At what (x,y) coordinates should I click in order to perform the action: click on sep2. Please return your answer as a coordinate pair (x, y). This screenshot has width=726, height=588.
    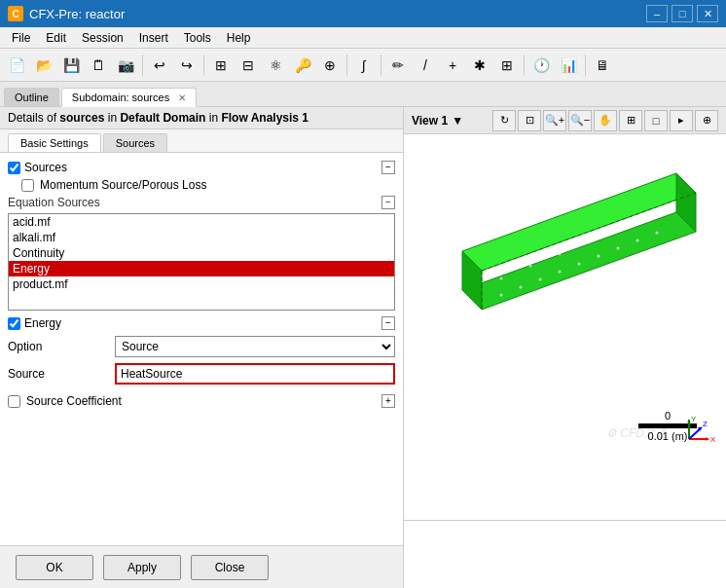
    Looking at the image, I should click on (204, 65).